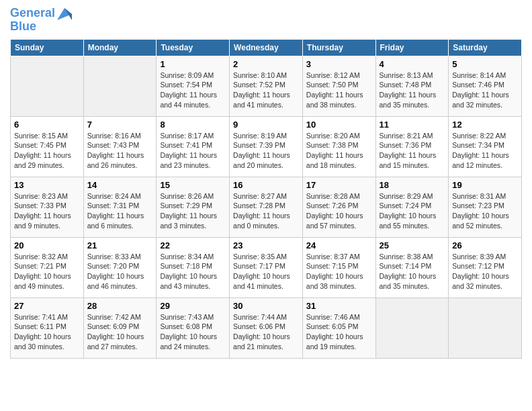  Describe the element at coordinates (120, 328) in the screenshot. I see `calendar-cell: 28Sunrise: 7:42 AM Sunset: 6:09 PM Dayli…` at that location.